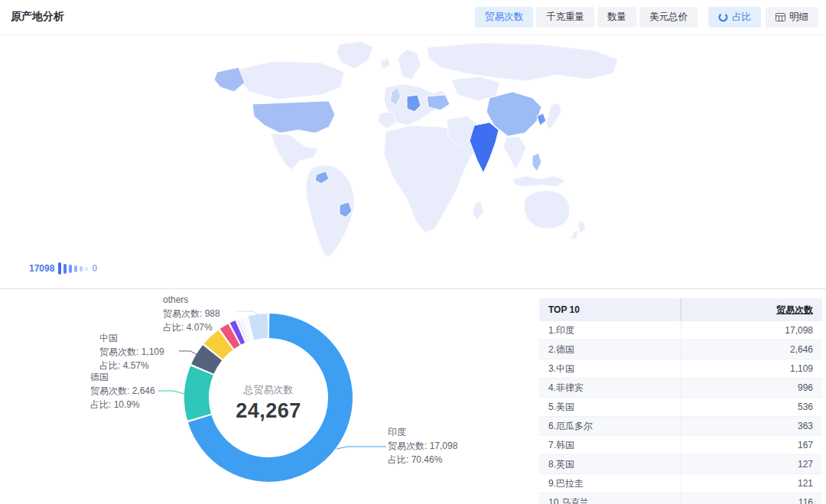 This screenshot has width=826, height=504. What do you see at coordinates (610, 445) in the screenshot?
I see `table-cell-country: 7.韩国` at bounding box center [610, 445].